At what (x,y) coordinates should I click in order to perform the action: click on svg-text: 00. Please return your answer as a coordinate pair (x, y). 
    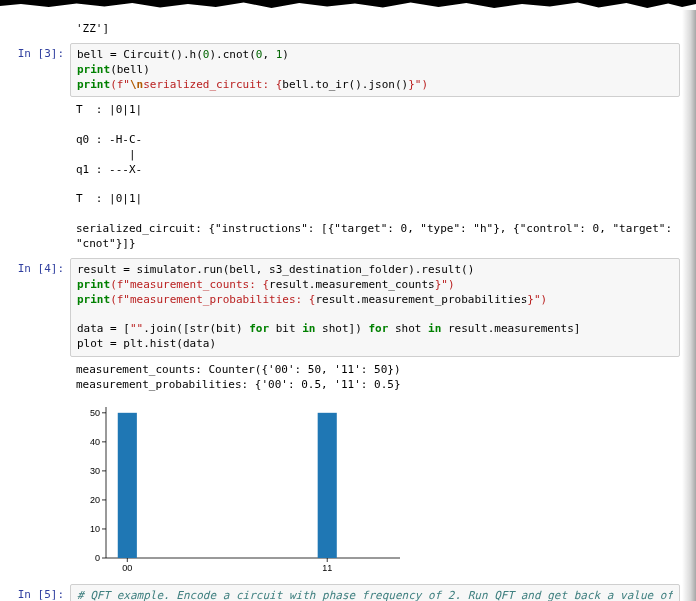
    Looking at the image, I should click on (127, 568).